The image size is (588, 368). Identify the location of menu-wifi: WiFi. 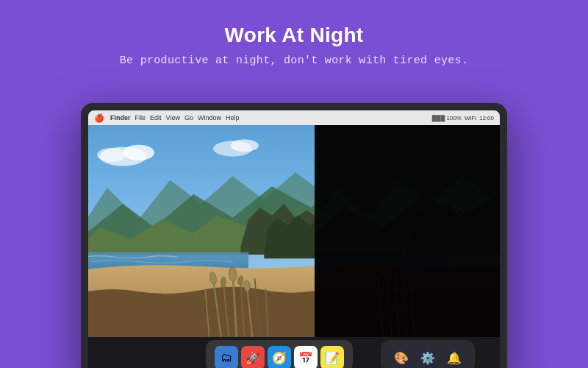
(470, 118).